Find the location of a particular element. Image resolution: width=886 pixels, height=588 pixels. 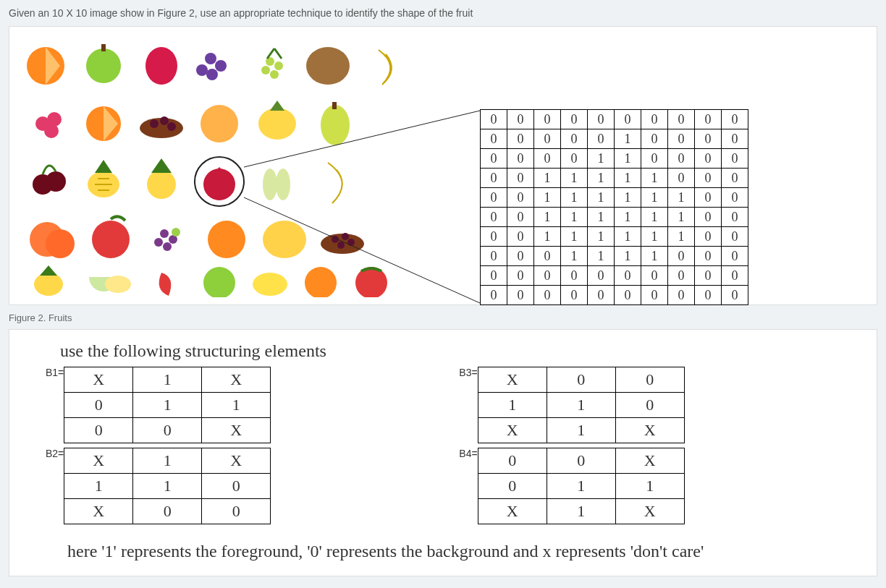

question-text: Given an 10 X 10 image show in Figure 2,… is located at coordinates (443, 12).